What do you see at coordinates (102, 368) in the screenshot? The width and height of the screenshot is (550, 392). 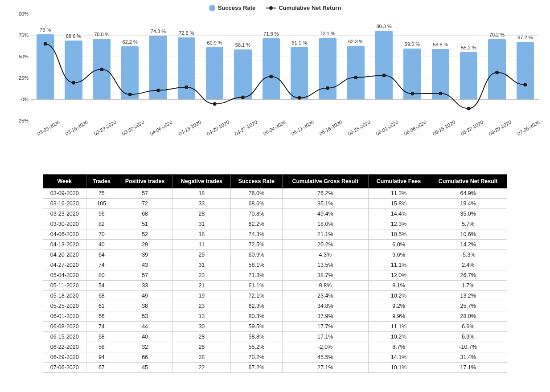 I see `table-cell: 67` at bounding box center [102, 368].